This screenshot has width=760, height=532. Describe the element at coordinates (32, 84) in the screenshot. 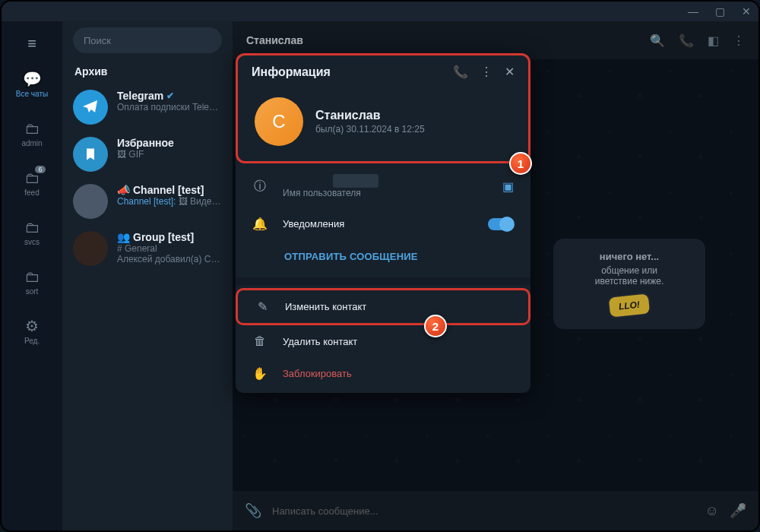

I see `folder-all-chats: 💬 Все чаты` at that location.